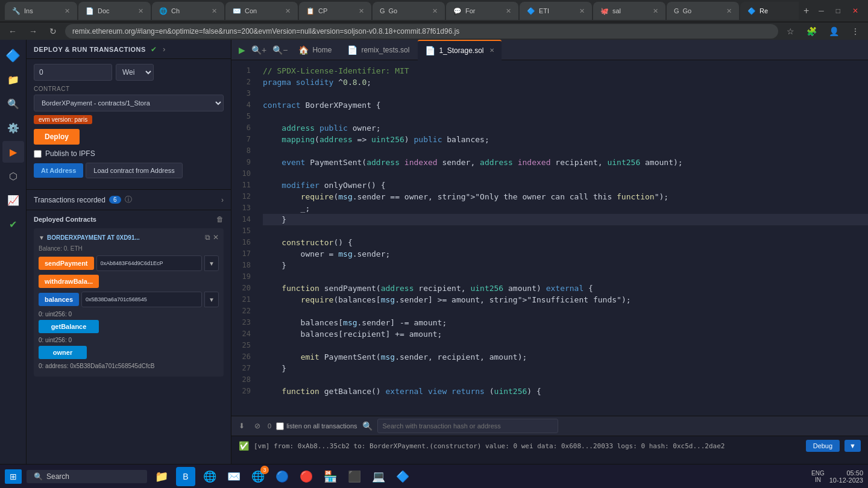 The image size is (868, 488). What do you see at coordinates (13, 55) in the screenshot?
I see `remix-logo-icon: 🔷` at bounding box center [13, 55].